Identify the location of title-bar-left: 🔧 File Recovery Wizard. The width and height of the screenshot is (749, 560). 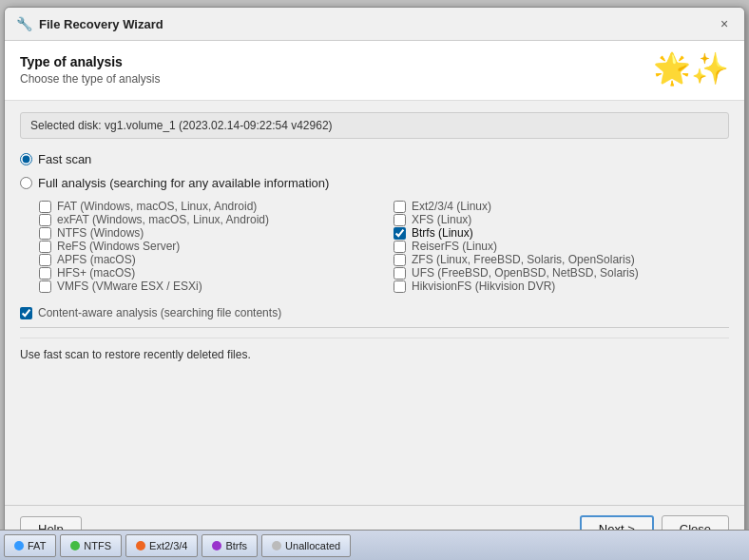
(89, 24).